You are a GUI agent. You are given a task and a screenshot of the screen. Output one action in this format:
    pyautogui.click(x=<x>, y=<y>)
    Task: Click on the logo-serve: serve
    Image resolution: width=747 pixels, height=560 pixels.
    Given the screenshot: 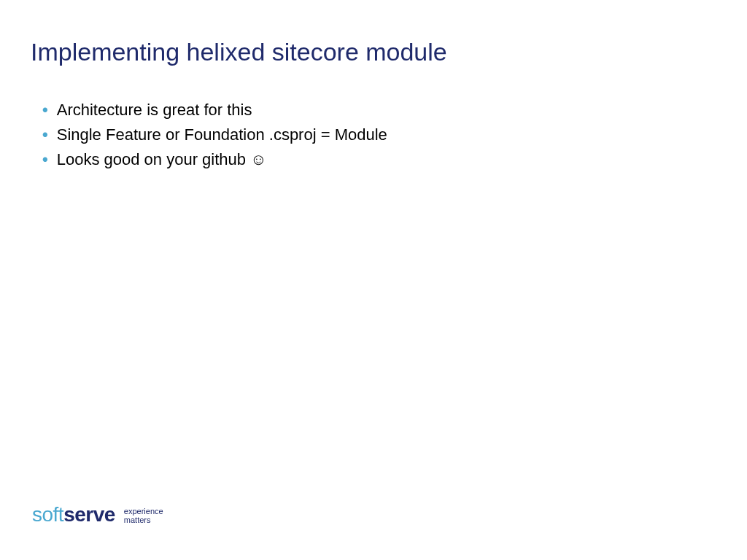 What is the action you would take?
    pyautogui.click(x=89, y=515)
    